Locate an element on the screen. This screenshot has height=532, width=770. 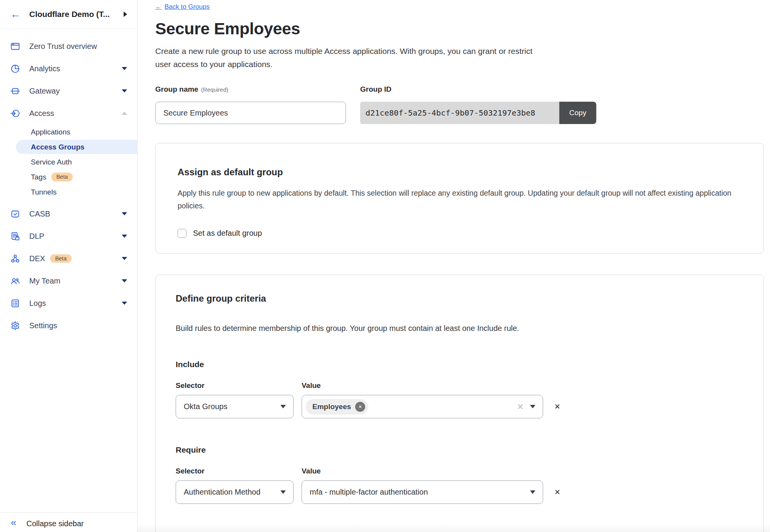
gateway-icon is located at coordinates (15, 91).